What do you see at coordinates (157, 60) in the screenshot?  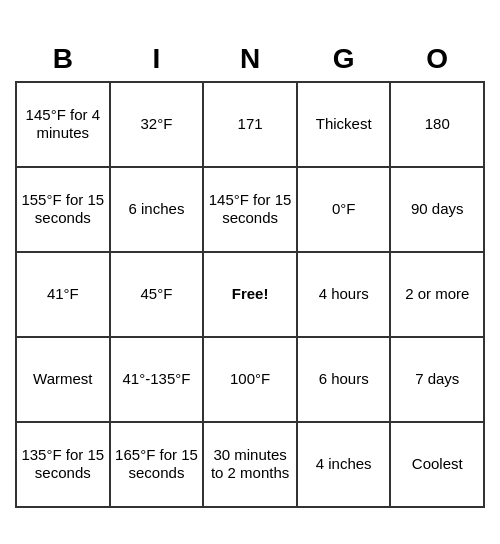 I see `header-i: I` at bounding box center [157, 60].